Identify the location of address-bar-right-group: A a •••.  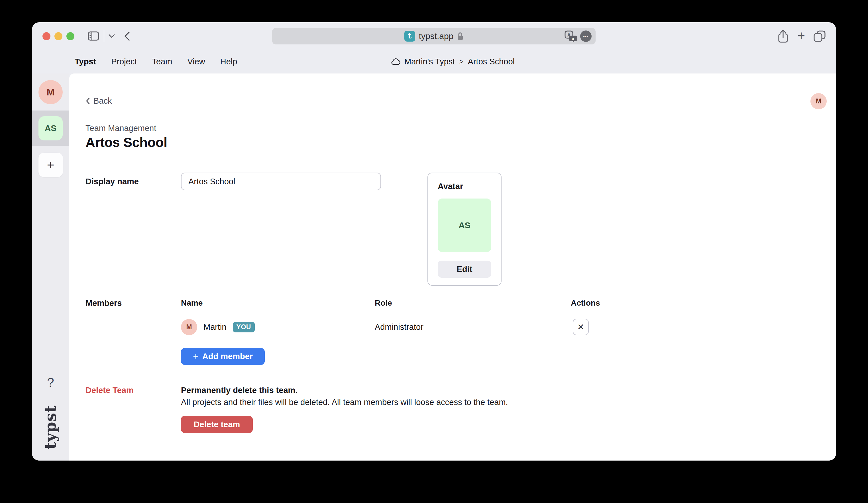
(578, 36).